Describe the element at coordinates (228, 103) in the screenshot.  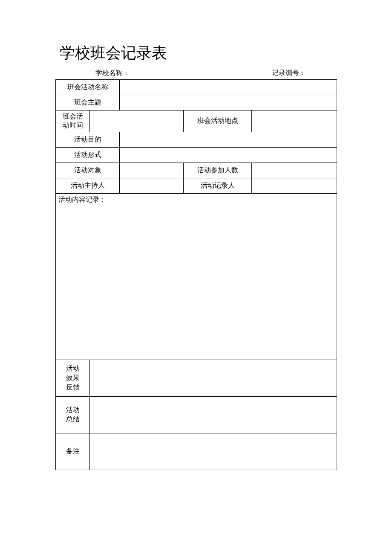
I see `topic-value` at that location.